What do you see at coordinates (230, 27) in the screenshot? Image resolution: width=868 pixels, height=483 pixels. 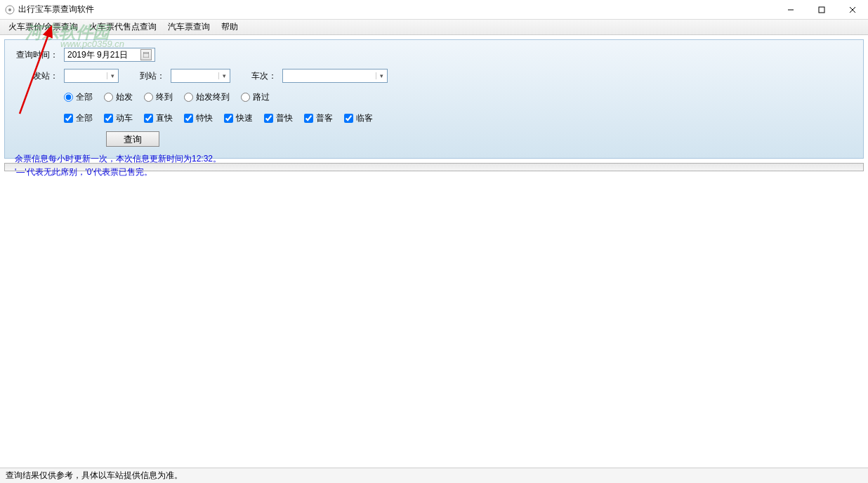 I see `menu-help: 帮助` at bounding box center [230, 27].